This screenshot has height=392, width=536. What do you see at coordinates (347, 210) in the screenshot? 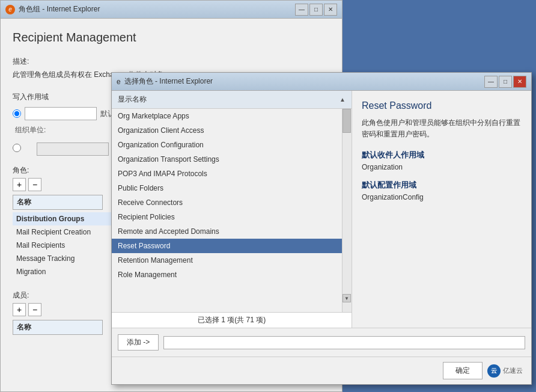
I see `fg-scrollbar-track: ▼` at bounding box center [347, 210].